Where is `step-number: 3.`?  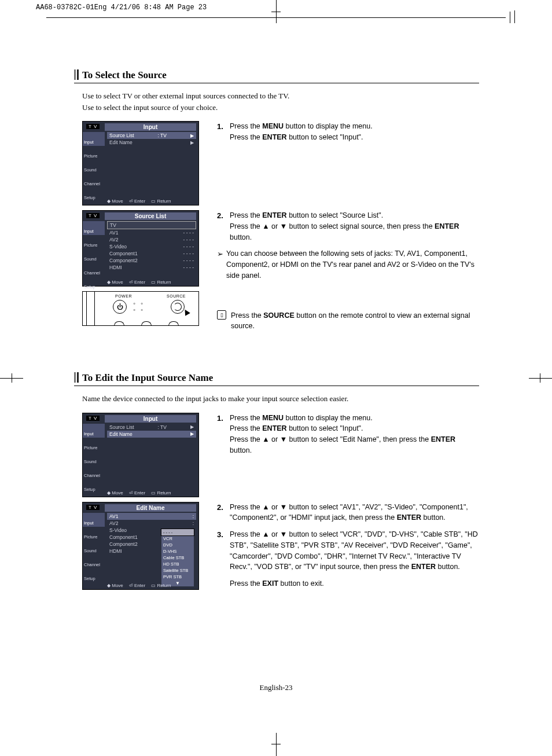 step-number: 3. is located at coordinates (223, 559).